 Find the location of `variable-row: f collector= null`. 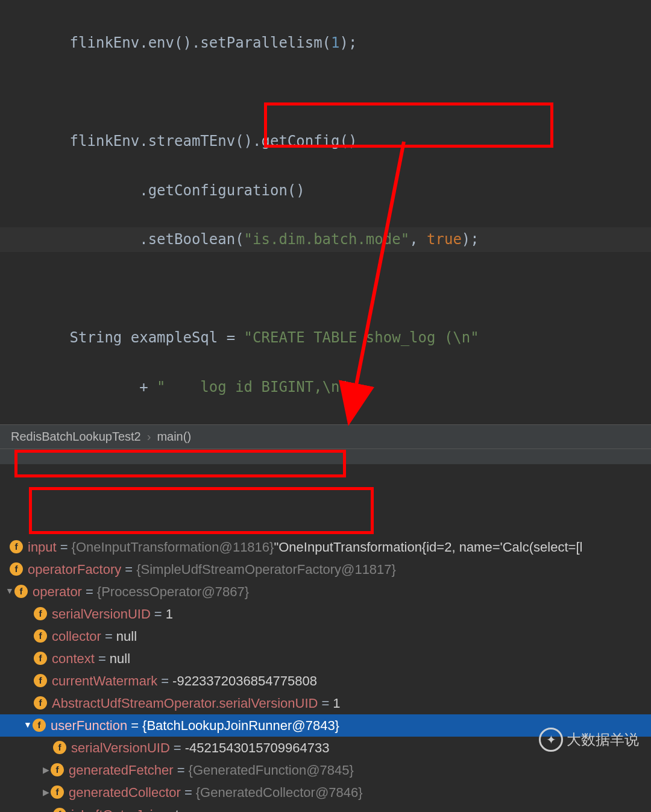

variable-row: f collector= null is located at coordinates (326, 637).